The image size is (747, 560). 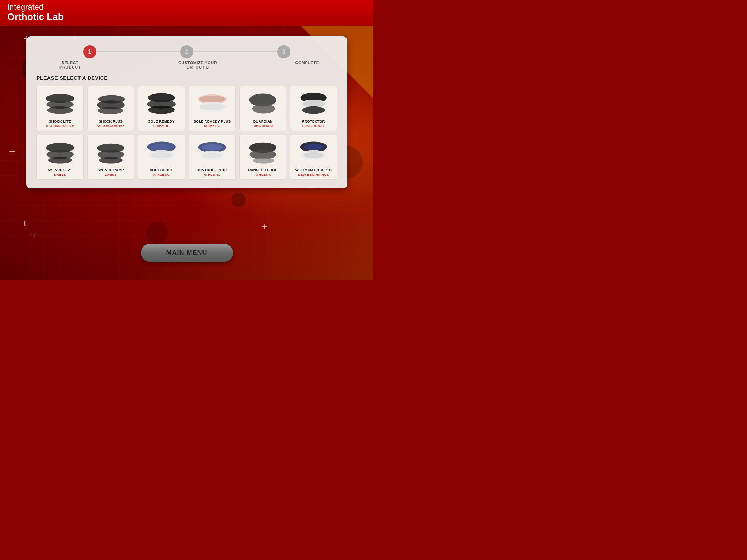 I want to click on product-runners-edge: RUNNERS EDGE ATHLETIC, so click(x=263, y=157).